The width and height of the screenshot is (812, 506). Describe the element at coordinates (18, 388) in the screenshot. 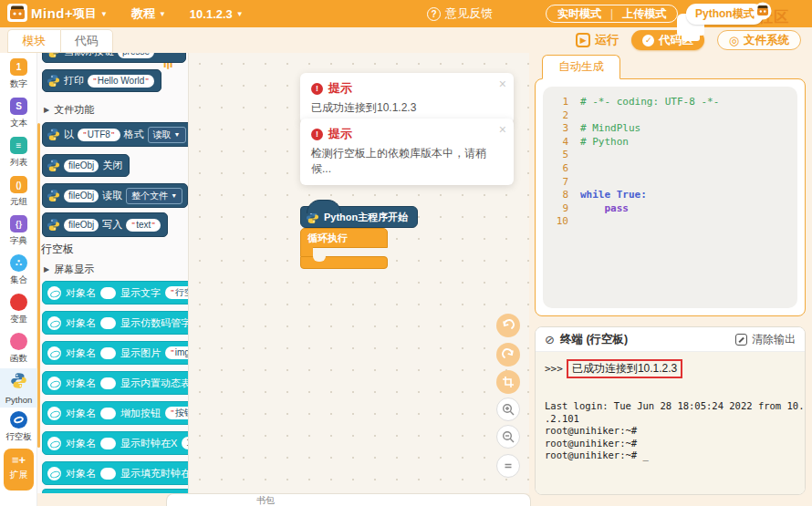

I see `sidebar-item-python: Python` at that location.